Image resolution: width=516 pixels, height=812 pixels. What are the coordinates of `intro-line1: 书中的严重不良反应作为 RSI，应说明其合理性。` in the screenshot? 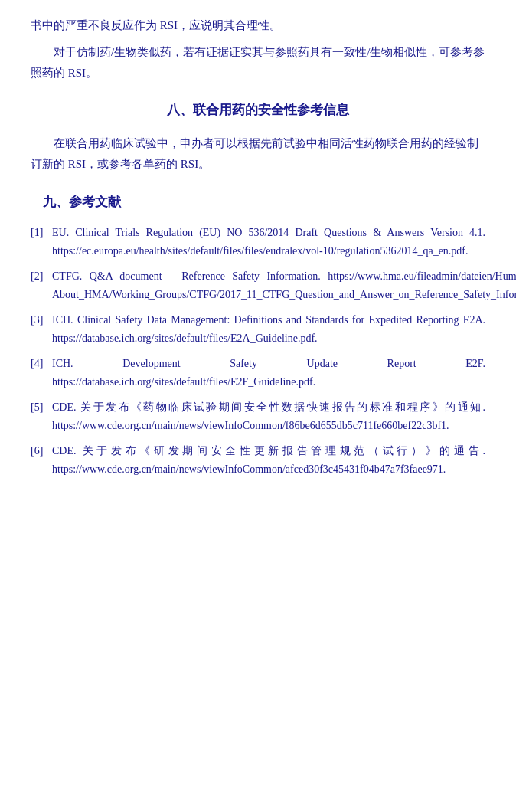 It's located at (258, 26).